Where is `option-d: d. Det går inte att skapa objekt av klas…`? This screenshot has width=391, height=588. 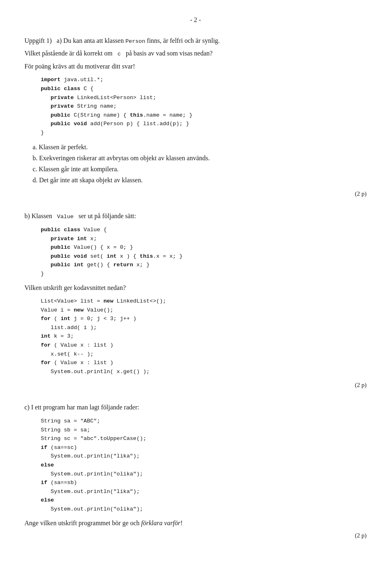
option-d: d. Det går inte att skapa objekt av klas… is located at coordinates (200, 180).